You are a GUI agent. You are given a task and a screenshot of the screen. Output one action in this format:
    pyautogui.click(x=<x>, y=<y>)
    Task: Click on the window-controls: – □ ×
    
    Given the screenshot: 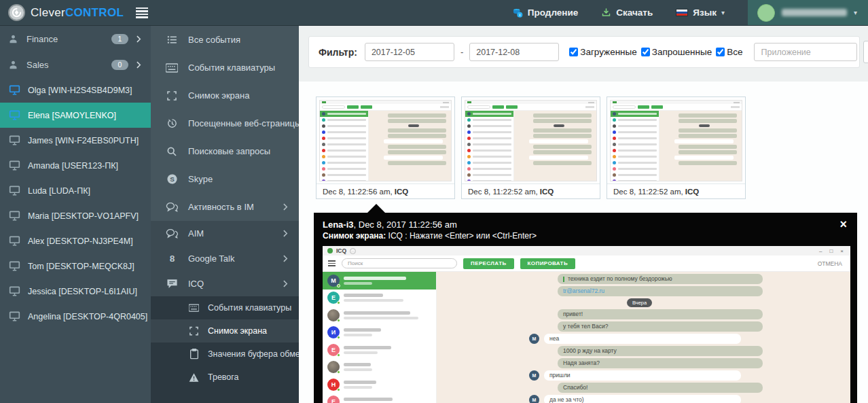 What is the action you would take?
    pyautogui.click(x=833, y=251)
    